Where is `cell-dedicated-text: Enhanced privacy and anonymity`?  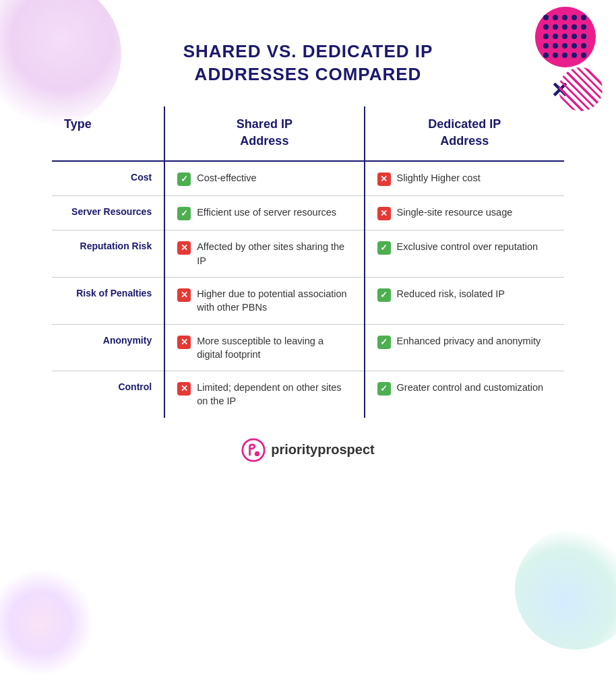
cell-dedicated-text: Enhanced privacy and anonymity is located at coordinates (469, 341).